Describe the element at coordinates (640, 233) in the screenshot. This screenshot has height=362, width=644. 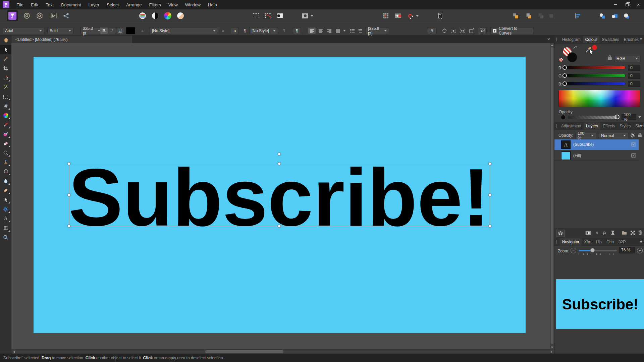
I see `delete-layer-icon` at that location.